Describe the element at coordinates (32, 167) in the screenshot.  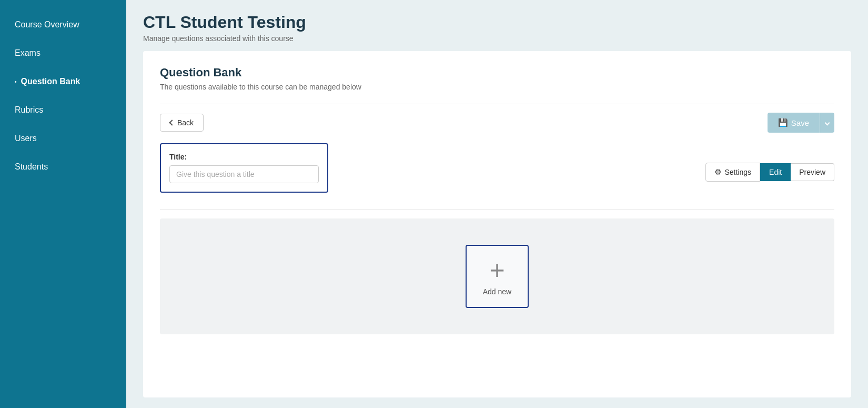
I see `sidebar-item-label: Students` at that location.